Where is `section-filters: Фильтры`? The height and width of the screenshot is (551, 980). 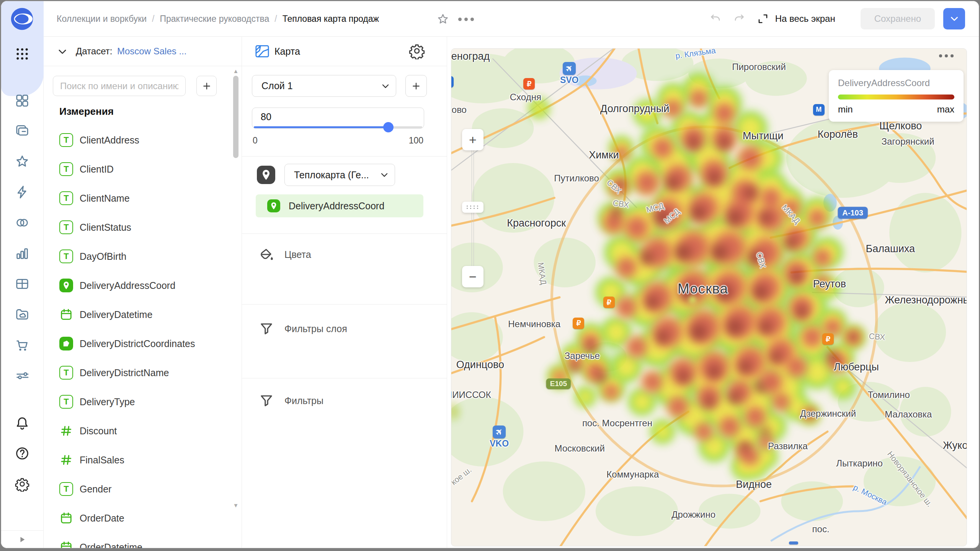
section-filters: Фильтры is located at coordinates (291, 401).